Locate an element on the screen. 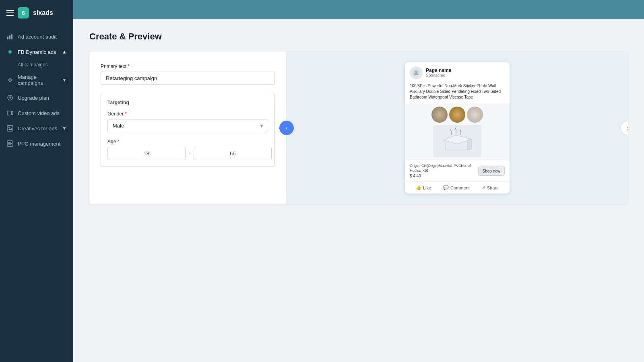  chevron-down-icon: ▼ is located at coordinates (64, 80).